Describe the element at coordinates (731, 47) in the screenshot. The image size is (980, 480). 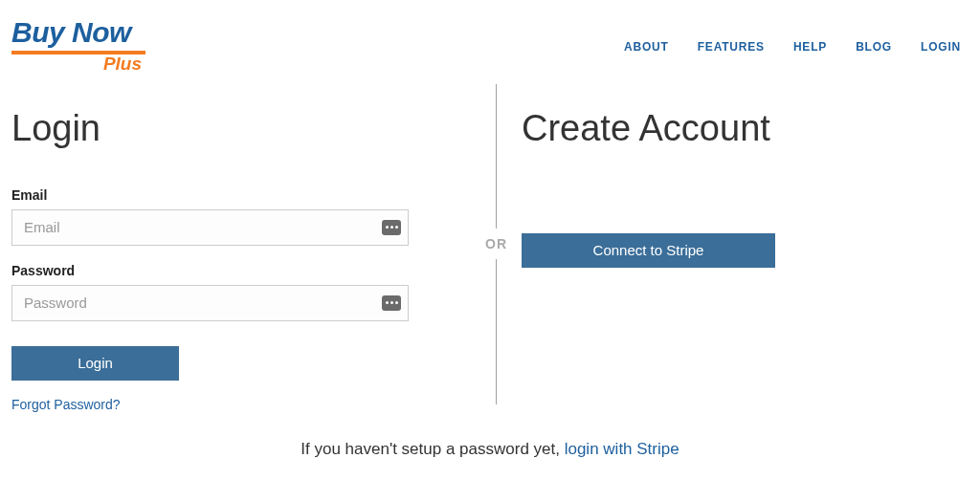
I see `nav-features: FEATURES` at that location.